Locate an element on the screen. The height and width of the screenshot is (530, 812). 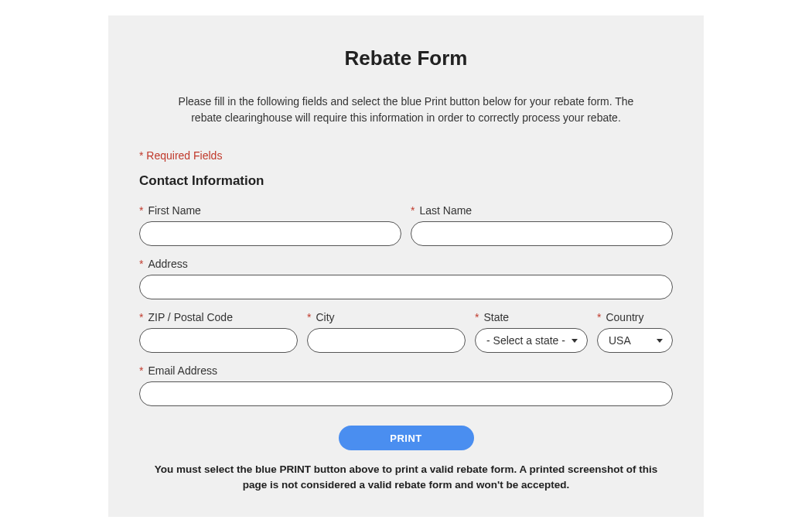
label-zip: *ZIP / Postal Code is located at coordinates (218, 317).